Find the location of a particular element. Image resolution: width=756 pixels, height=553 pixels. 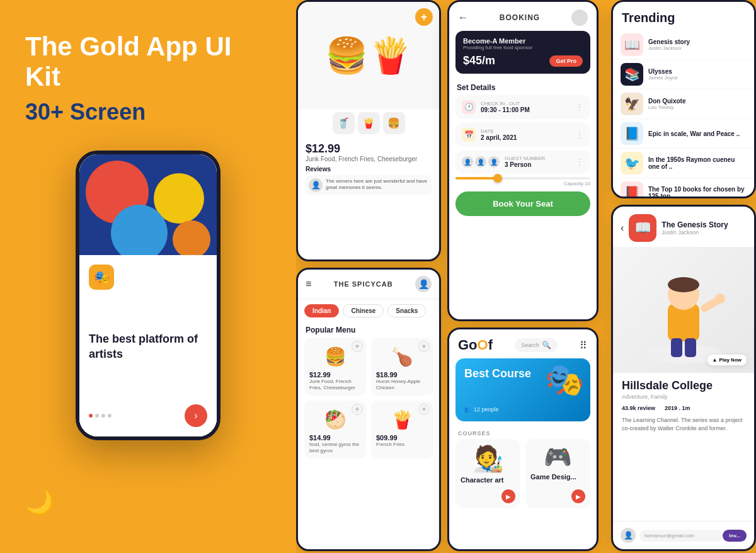

guest-detail-row: 👤 👤 👤 GUEST NUMBER 3 Person ⋮ is located at coordinates (523, 162).